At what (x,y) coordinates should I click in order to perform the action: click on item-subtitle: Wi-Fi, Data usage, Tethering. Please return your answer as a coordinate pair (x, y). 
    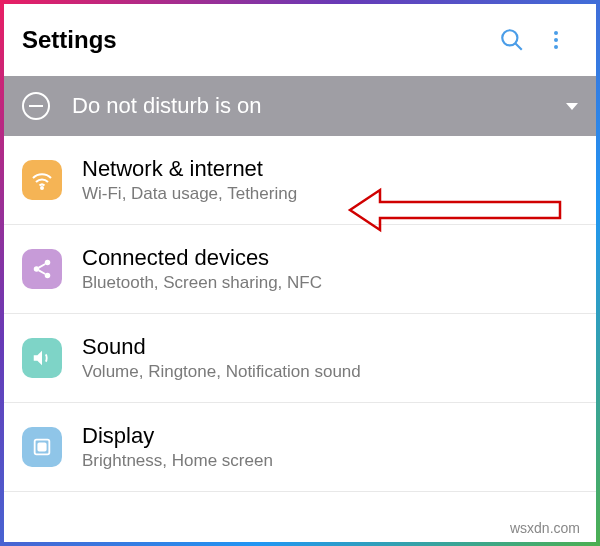
    Looking at the image, I should click on (330, 194).